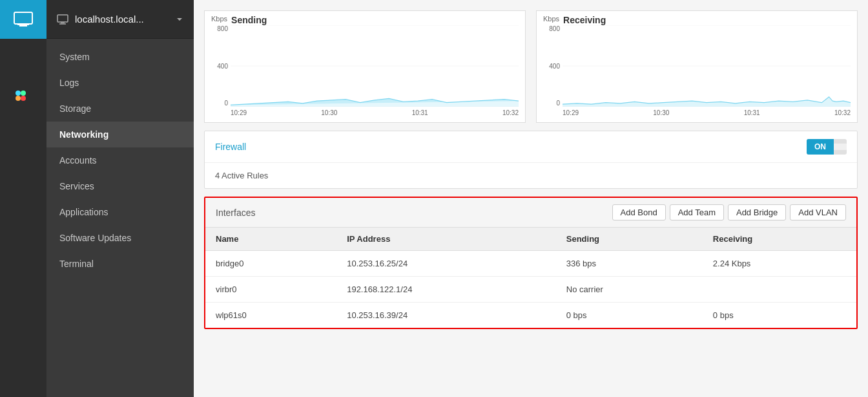 The height and width of the screenshot is (397, 868). Describe the element at coordinates (531, 239) in the screenshot. I see `table-header-row: Name IP Address Sending Receiving` at that location.